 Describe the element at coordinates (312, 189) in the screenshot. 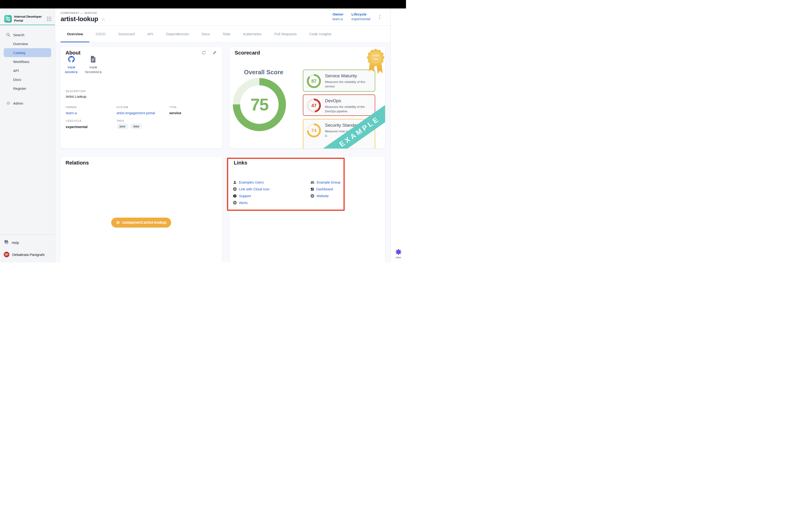

I see `dashboard-icon` at that location.